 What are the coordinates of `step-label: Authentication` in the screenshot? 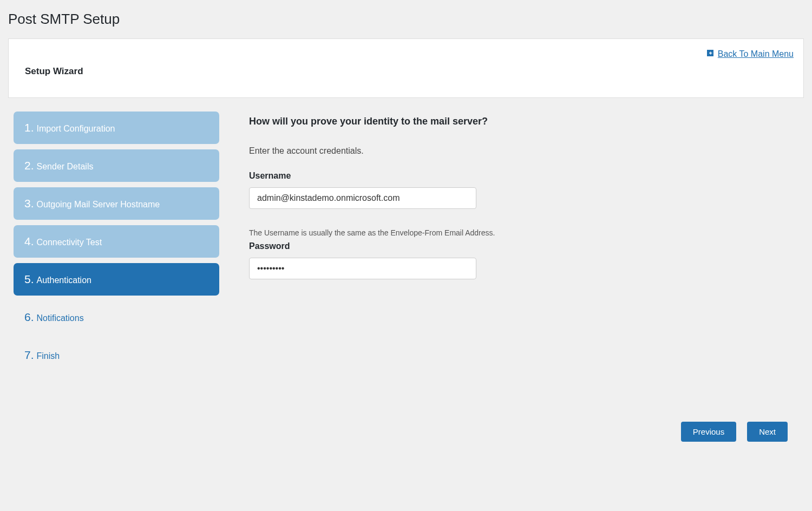 It's located at (64, 280).